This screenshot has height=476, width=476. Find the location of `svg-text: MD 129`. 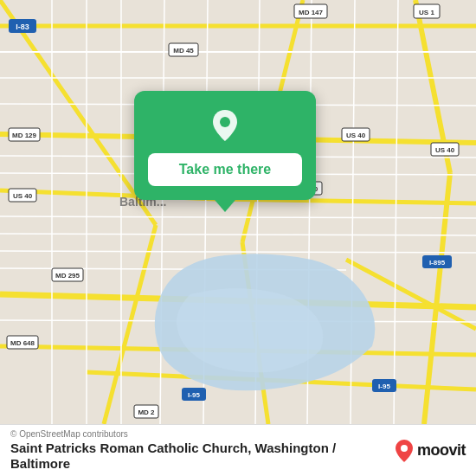

svg-text: MD 129 is located at coordinates (24, 135).